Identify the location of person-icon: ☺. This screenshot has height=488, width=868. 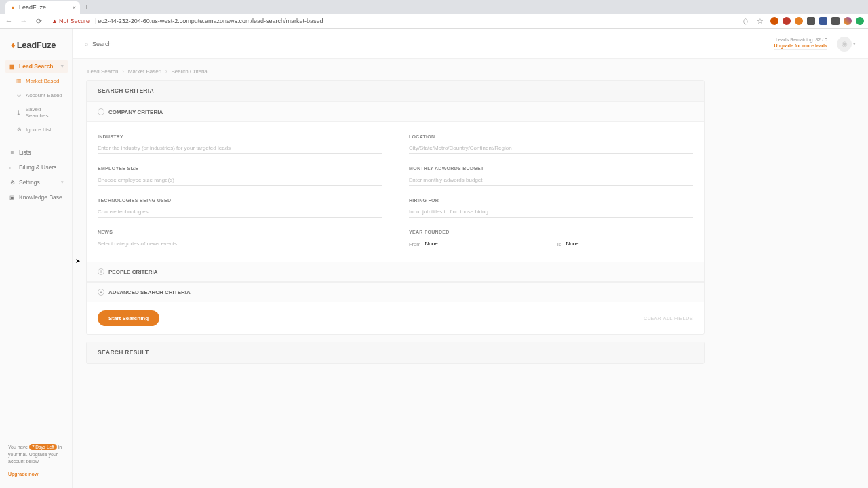
(19, 95).